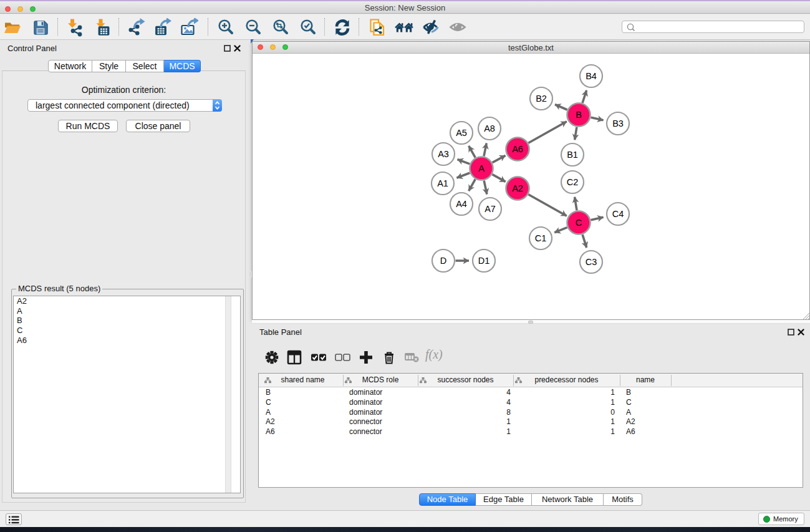  What do you see at coordinates (579, 115) in the screenshot?
I see `svg-text: B` at bounding box center [579, 115].